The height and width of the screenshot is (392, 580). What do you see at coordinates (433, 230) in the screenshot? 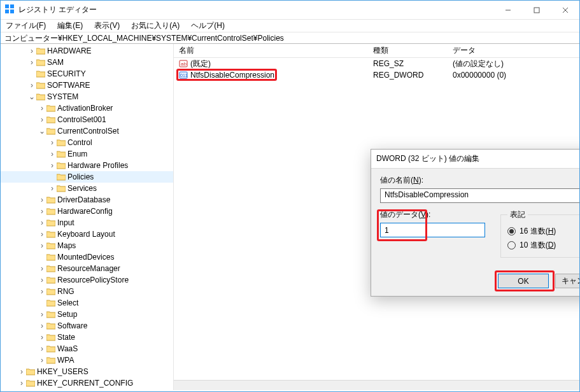
I see `value-data-input` at bounding box center [433, 230].